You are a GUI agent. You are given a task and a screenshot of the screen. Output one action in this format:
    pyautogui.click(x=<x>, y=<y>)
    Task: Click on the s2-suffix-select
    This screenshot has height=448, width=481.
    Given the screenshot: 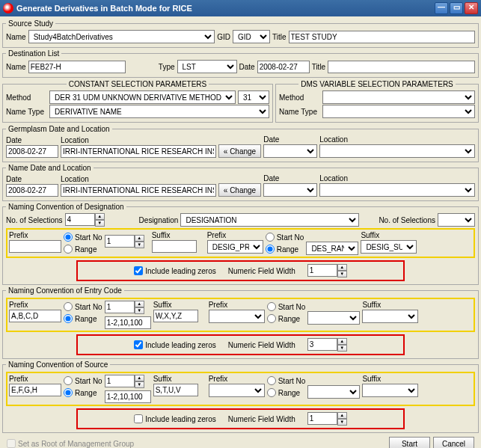 What is the action you would take?
    pyautogui.click(x=390, y=390)
    